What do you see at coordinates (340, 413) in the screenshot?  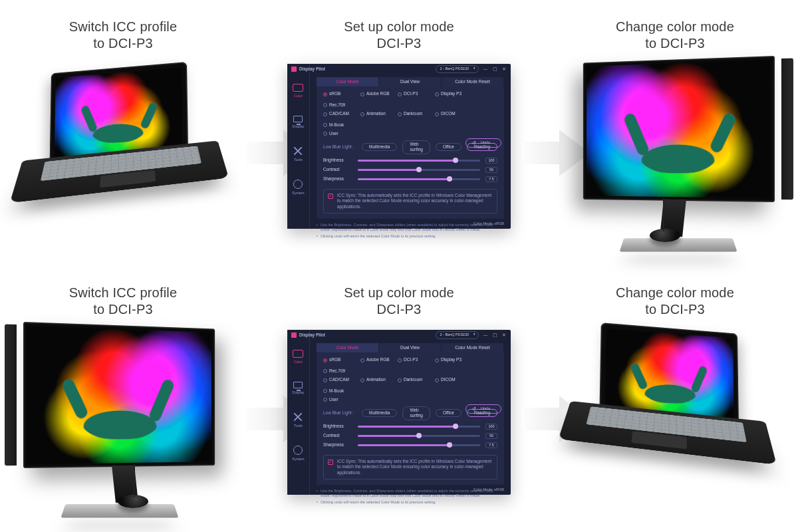 I see `lbl-label: Low Blue Light :` at bounding box center [340, 413].